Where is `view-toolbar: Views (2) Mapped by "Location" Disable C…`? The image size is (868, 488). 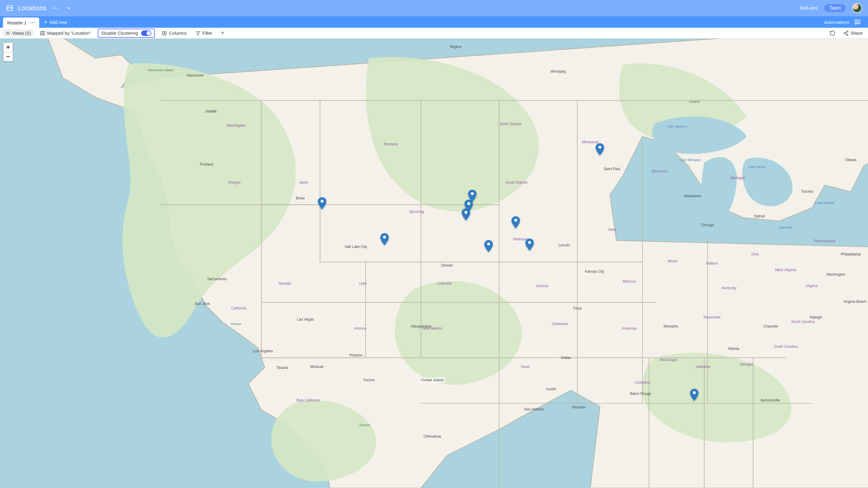
view-toolbar: Views (2) Mapped by "Location" Disable C… is located at coordinates (434, 33).